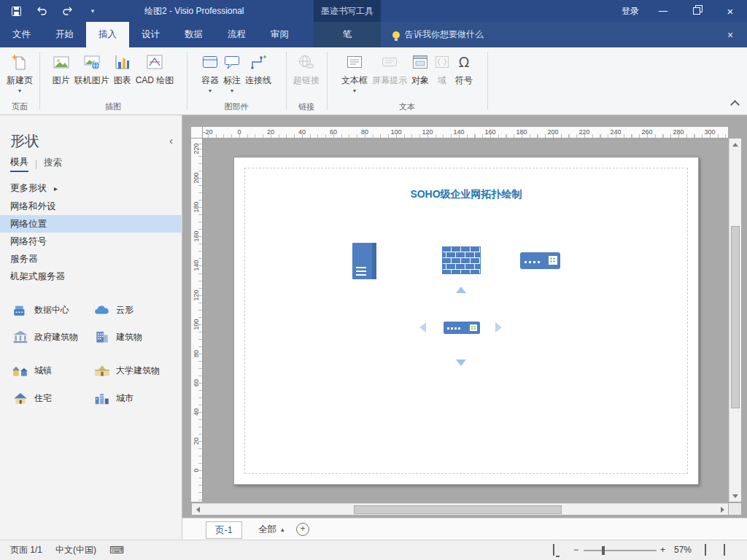  Describe the element at coordinates (64, 35) in the screenshot. I see `tab-home: 开始` at that location.